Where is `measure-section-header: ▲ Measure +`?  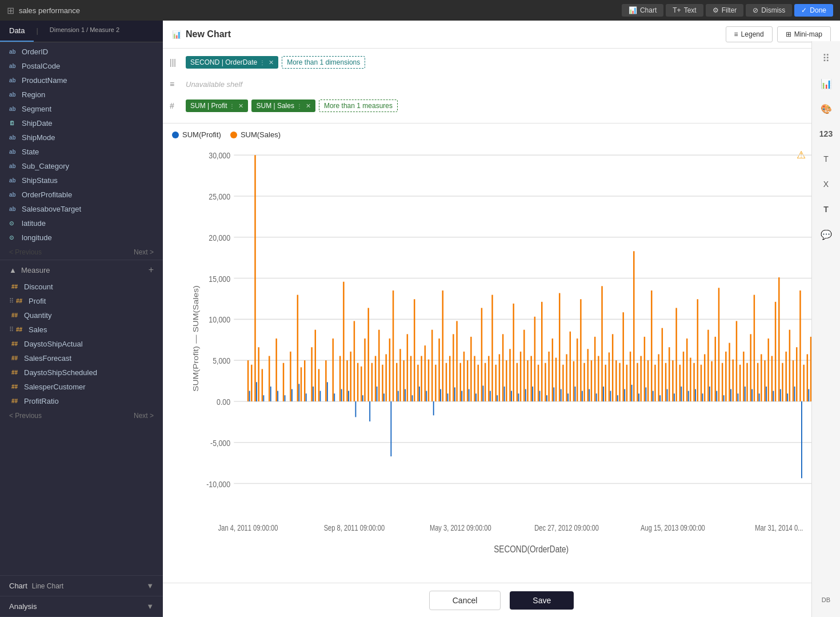
measure-section-header: ▲ Measure + is located at coordinates (81, 270).